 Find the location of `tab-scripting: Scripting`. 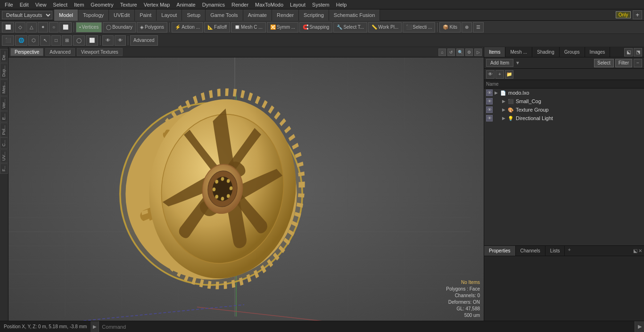

tab-scripting: Scripting is located at coordinates (314, 15).